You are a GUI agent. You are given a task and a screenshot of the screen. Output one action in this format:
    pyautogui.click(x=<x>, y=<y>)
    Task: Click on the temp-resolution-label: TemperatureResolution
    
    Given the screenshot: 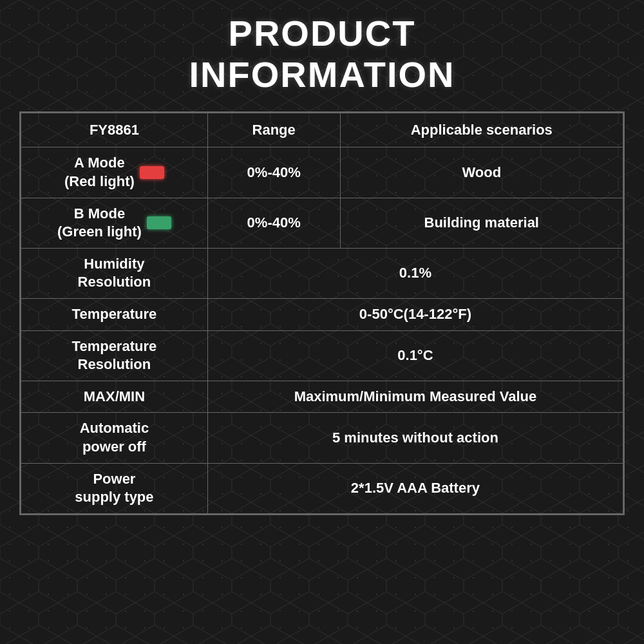 What is the action you would take?
    pyautogui.click(x=115, y=355)
    